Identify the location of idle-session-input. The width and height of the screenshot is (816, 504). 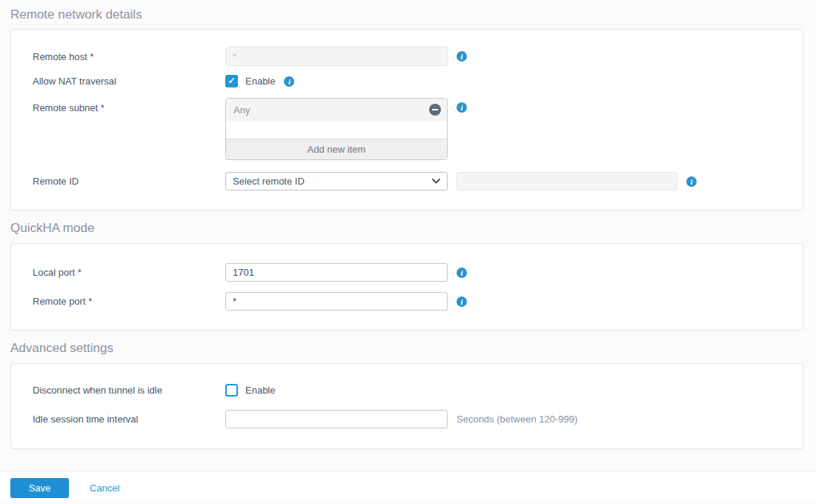
(336, 420).